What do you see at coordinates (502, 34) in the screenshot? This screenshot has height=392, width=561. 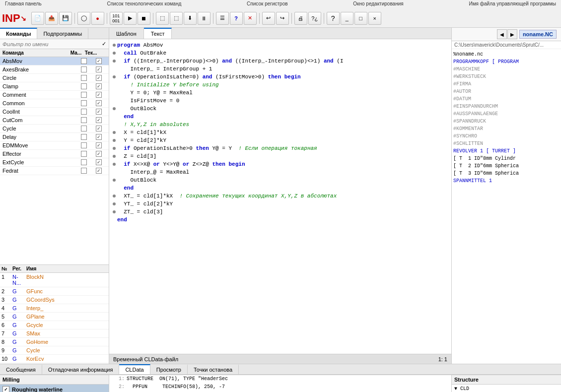 I see `nav-left-button: ◀` at bounding box center [502, 34].